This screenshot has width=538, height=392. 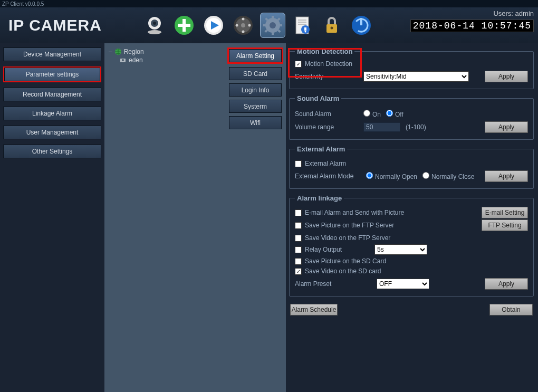 What do you see at coordinates (326, 77) in the screenshot?
I see `sensitivity-label: Sensitivity` at bounding box center [326, 77].